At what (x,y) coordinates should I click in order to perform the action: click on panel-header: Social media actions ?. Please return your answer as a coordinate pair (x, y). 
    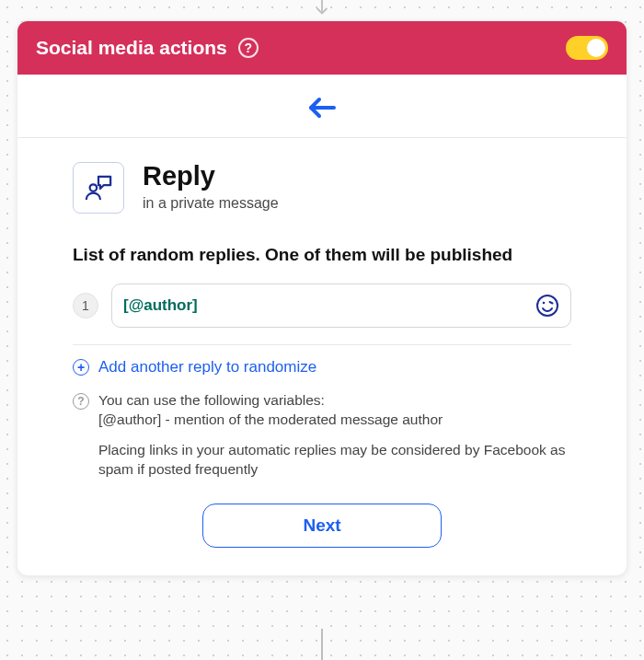
    Looking at the image, I should click on (322, 48).